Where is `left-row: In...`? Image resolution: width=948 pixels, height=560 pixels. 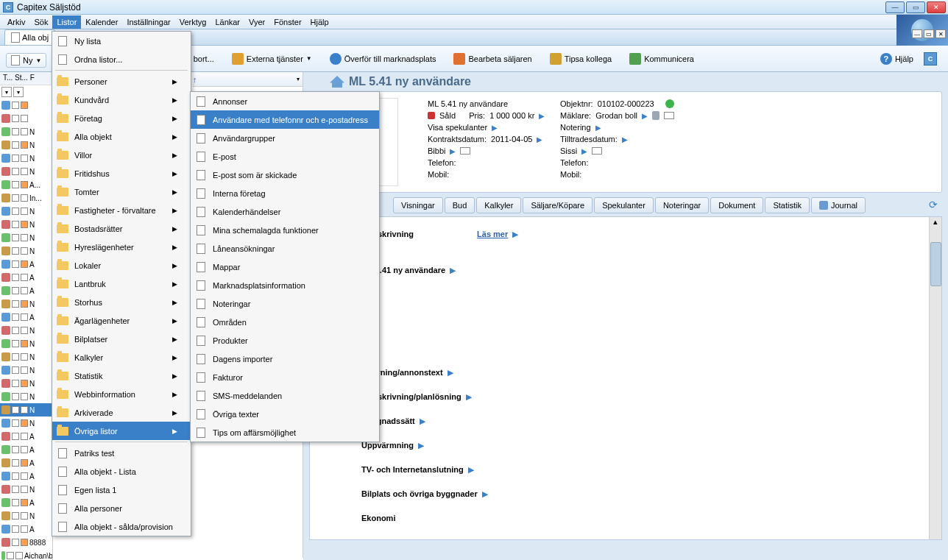 left-row: In... is located at coordinates (26, 198).